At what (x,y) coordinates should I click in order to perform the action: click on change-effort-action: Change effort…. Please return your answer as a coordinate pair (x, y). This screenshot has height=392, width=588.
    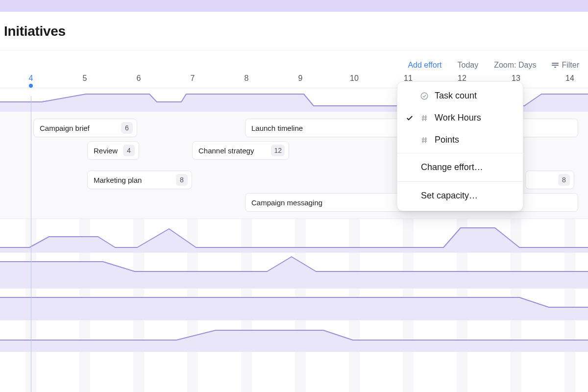
    Looking at the image, I should click on (460, 168).